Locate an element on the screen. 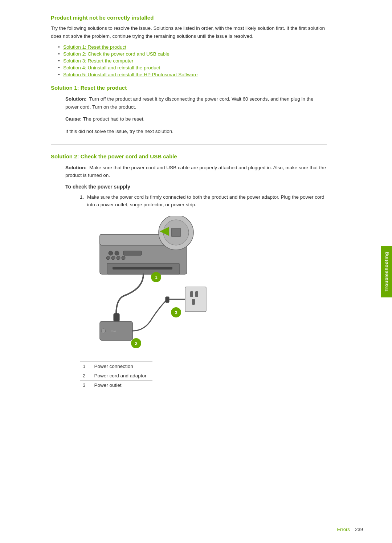  svg-text: 1 is located at coordinates (156, 277).